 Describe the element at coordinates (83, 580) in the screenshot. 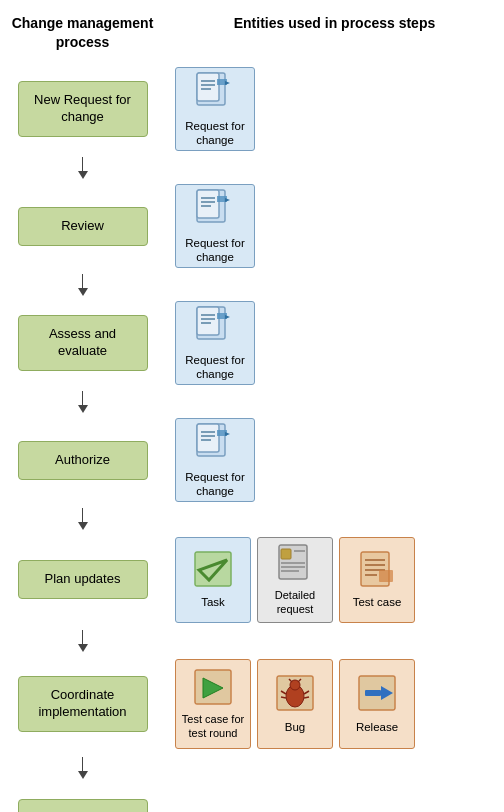

I see `step-plan-updates: Plan updates` at that location.